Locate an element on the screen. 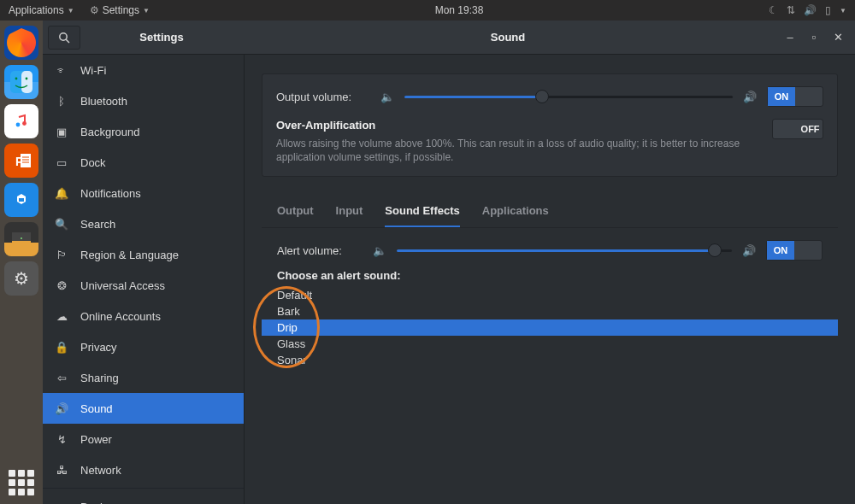 The width and height of the screenshot is (855, 504). dock-icon-store is located at coordinates (21, 200).